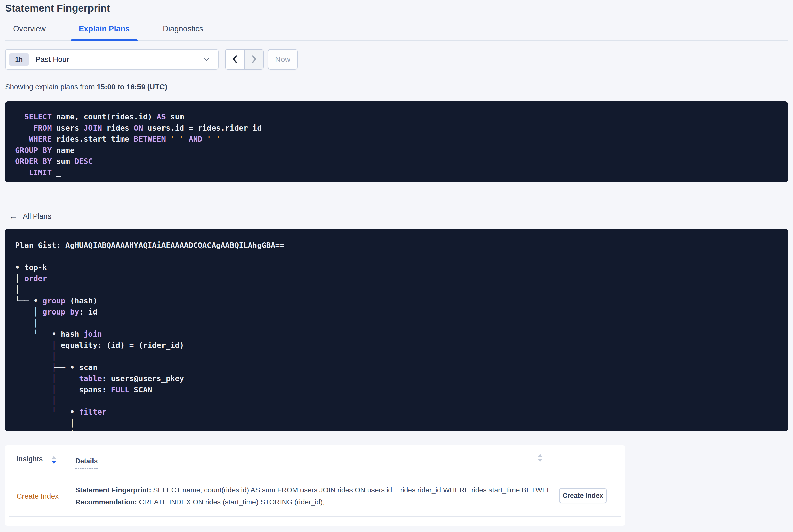 The width and height of the screenshot is (793, 532). Describe the element at coordinates (42, 461) in the screenshot. I see `insights-column-header: Insights` at that location.